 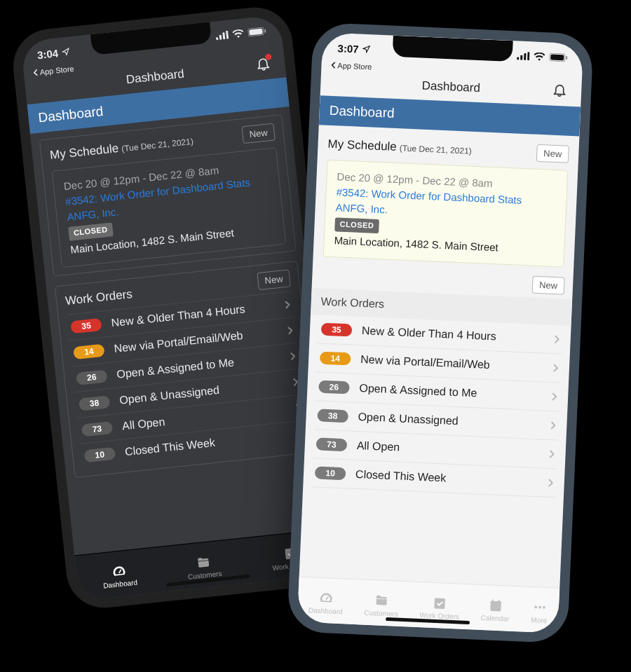 What do you see at coordinates (449, 420) in the screenshot?
I see `work-order-filter-label: Open & Unassigned` at bounding box center [449, 420].